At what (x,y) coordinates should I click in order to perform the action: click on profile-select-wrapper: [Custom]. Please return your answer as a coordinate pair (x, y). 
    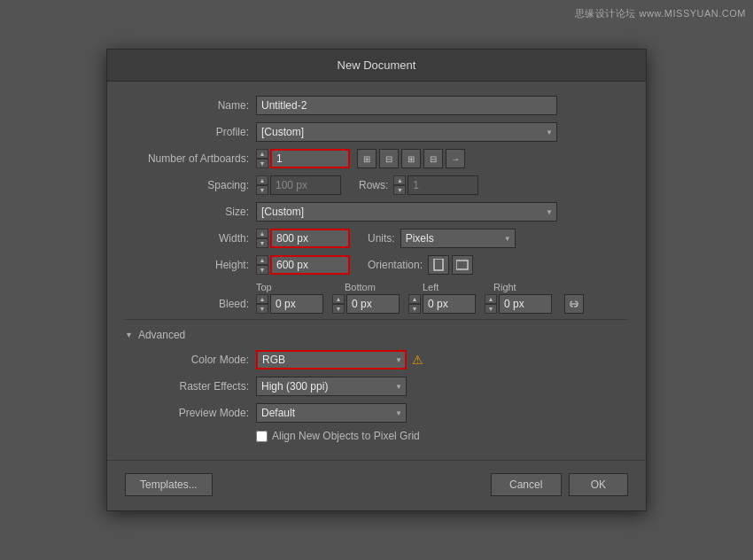
    Looking at the image, I should click on (407, 132).